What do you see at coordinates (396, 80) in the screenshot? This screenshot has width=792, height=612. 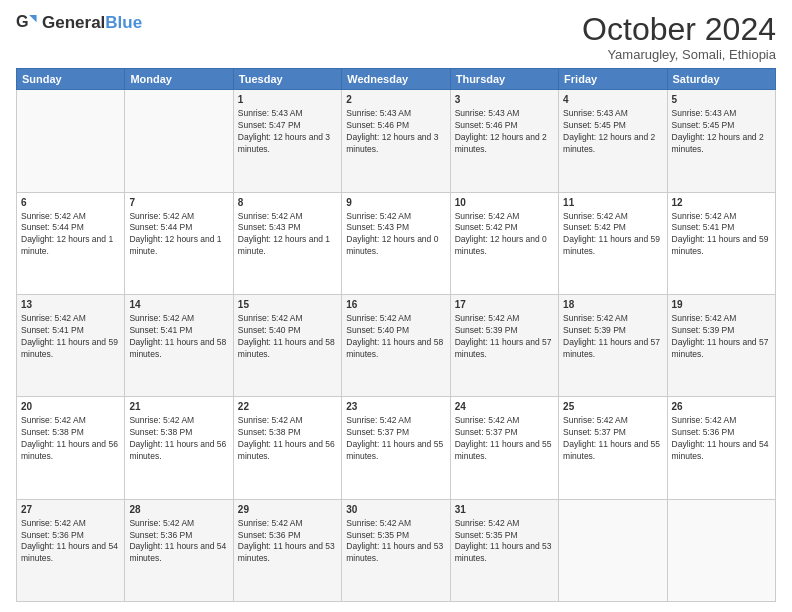 I see `header-row: Sunday Monday Tuesday Wednesday Thursday…` at bounding box center [396, 80].